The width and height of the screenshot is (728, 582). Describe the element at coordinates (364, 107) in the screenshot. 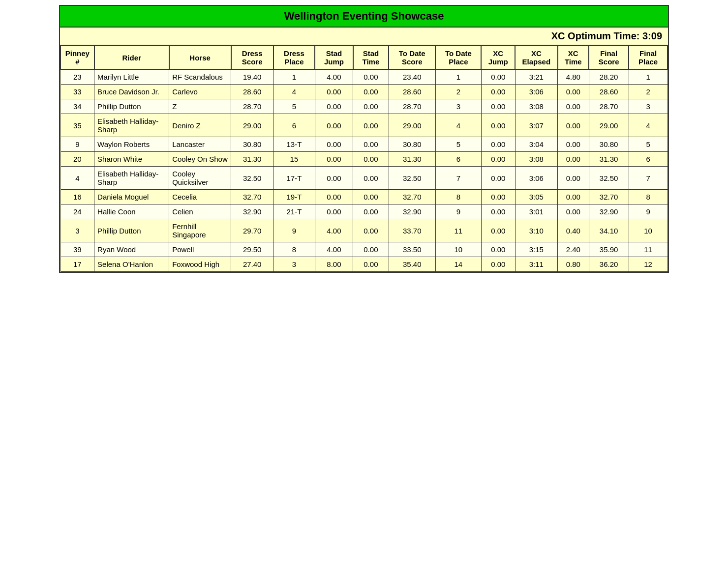

I see `table-row: 34Phillip DuttonZ28.7050.000.0028.7030.0…` at that location.